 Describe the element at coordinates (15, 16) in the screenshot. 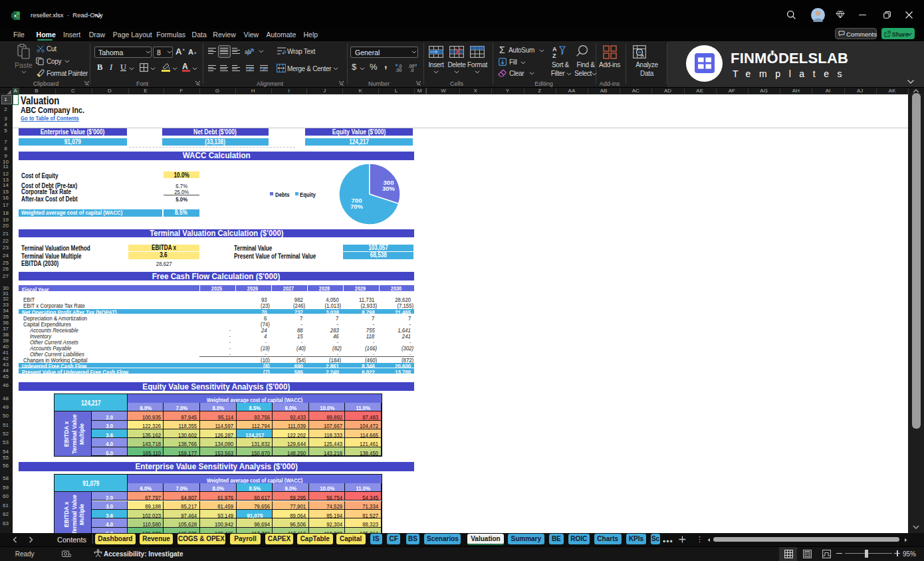

I see `svg-text: x` at that location.